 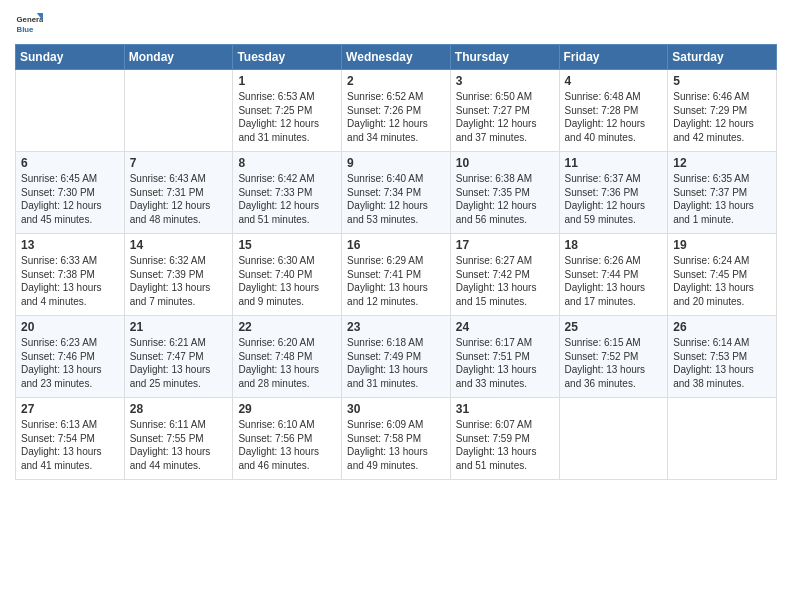 I want to click on day-info: Sunrise: 6:52 AM Sunset: 7:26 PM Dayligh…, so click(x=396, y=117).